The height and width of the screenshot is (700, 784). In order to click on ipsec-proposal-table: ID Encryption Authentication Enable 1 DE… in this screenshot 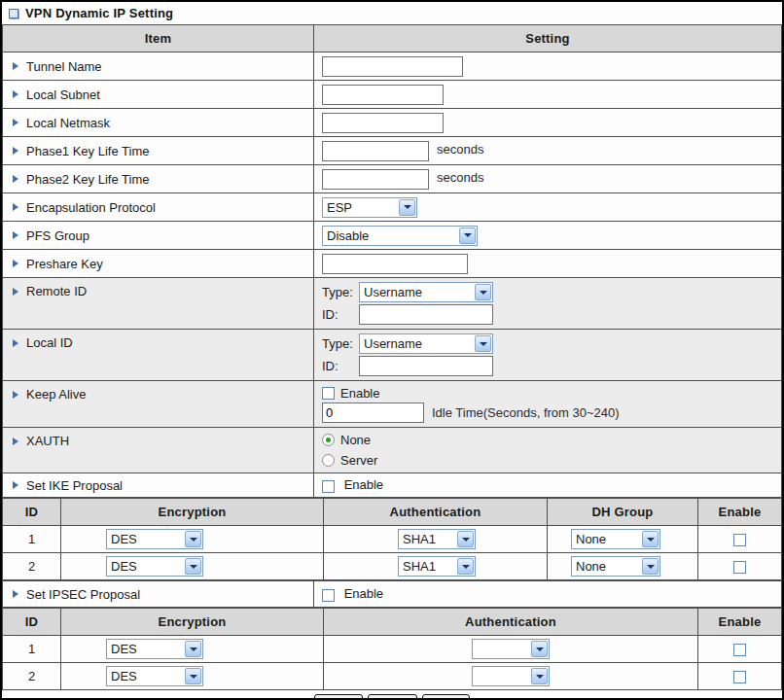, I will do `click(392, 649)`.